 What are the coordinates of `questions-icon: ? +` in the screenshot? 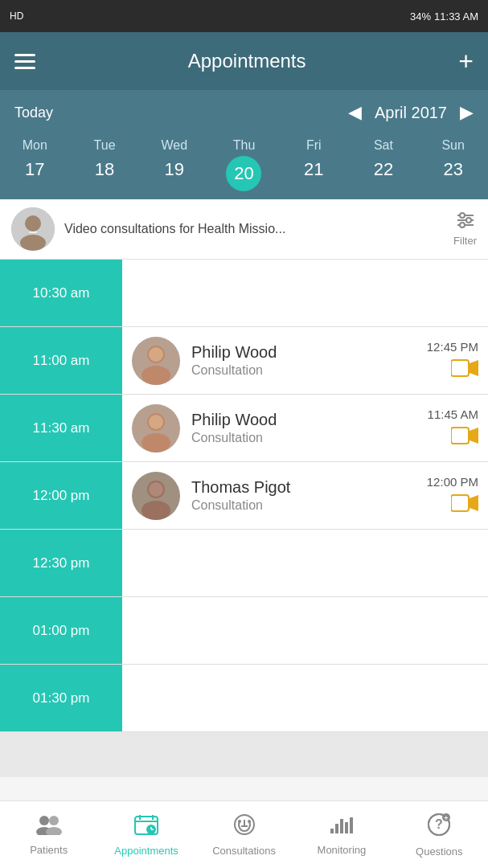 It's located at (439, 828).